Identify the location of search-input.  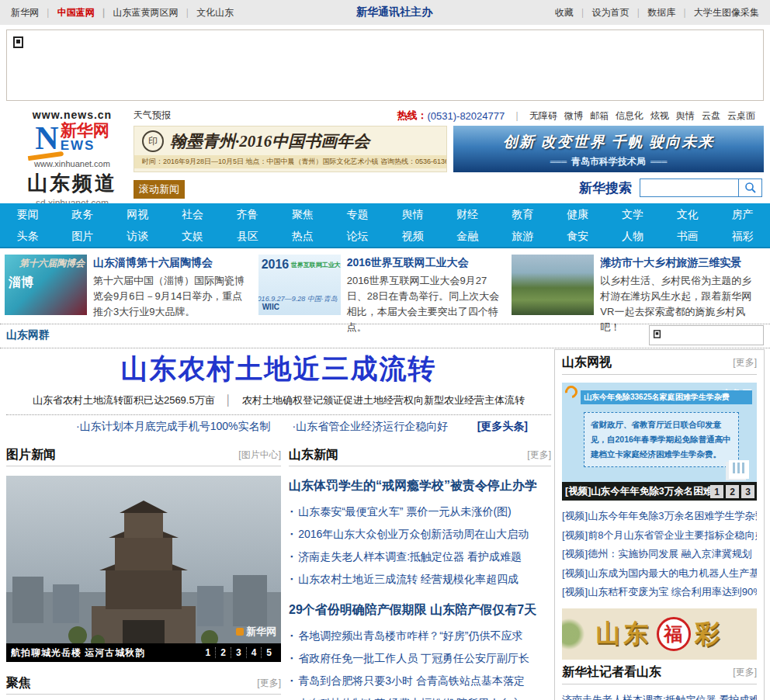
(689, 188).